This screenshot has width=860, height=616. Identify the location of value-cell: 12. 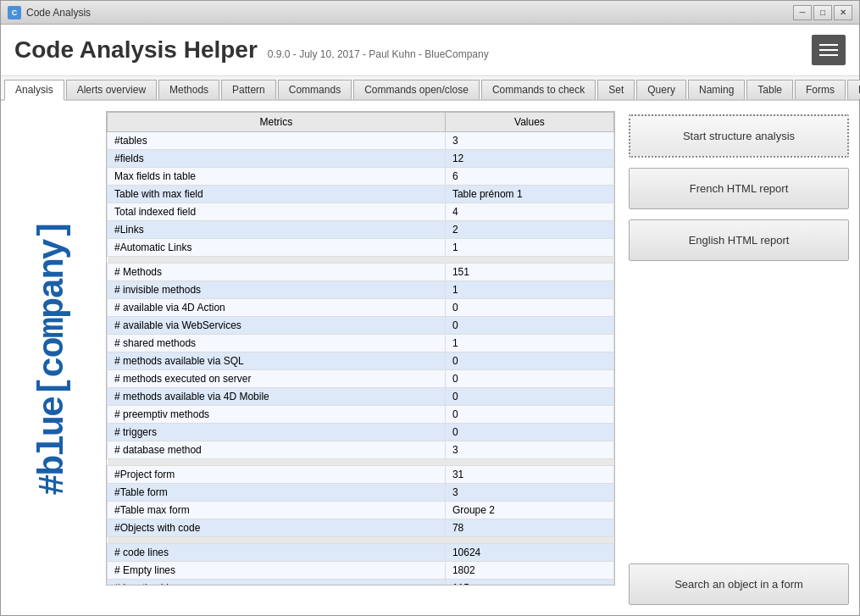
(529, 159).